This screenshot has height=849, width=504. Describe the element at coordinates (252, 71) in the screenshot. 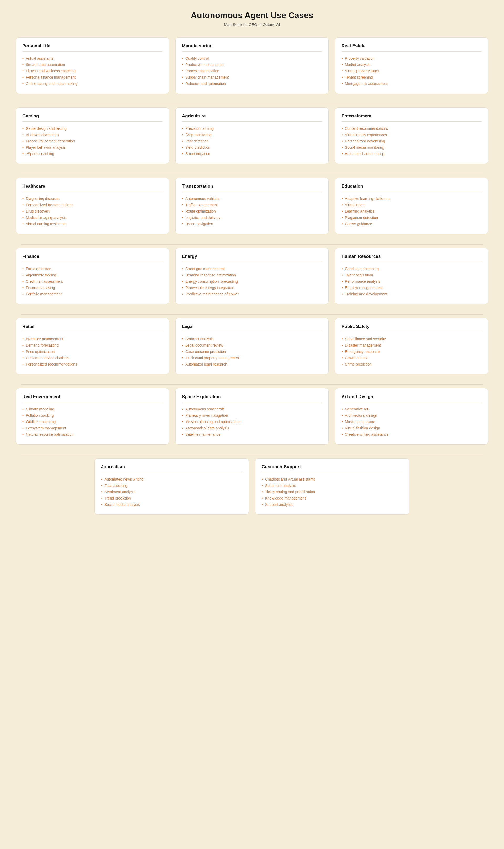

I see `card-list-manufacturing: Quality controlPredictive maintenancePro…` at that location.